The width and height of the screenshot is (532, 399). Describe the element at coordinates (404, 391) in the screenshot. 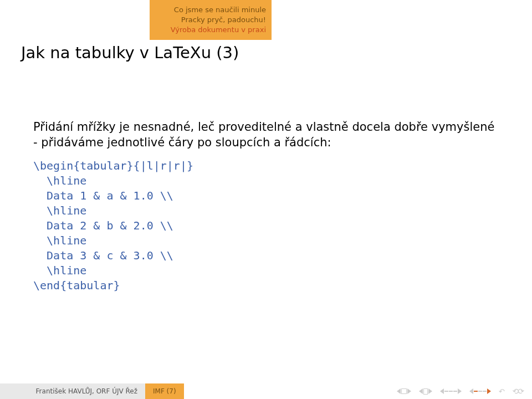

I see `nav-slide-prev-next` at that location.